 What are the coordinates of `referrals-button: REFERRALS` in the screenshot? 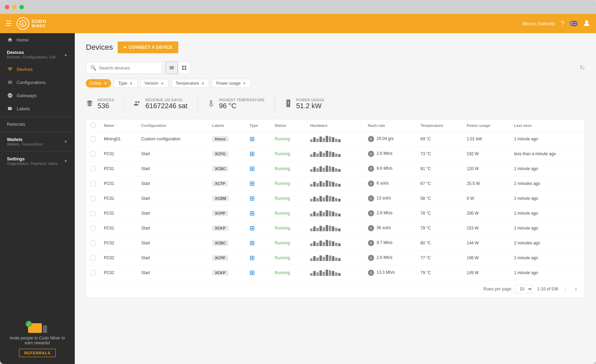 It's located at (37, 353).